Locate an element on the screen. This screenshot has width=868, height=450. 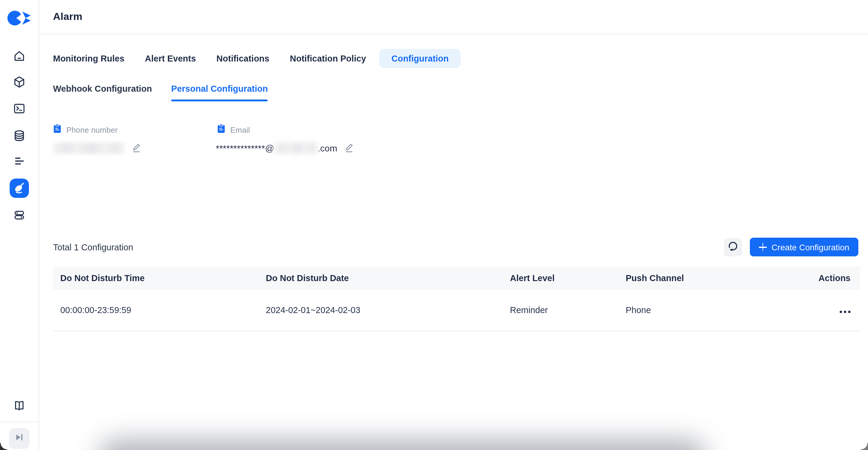
tab-notifications: Notifications is located at coordinates (243, 59).